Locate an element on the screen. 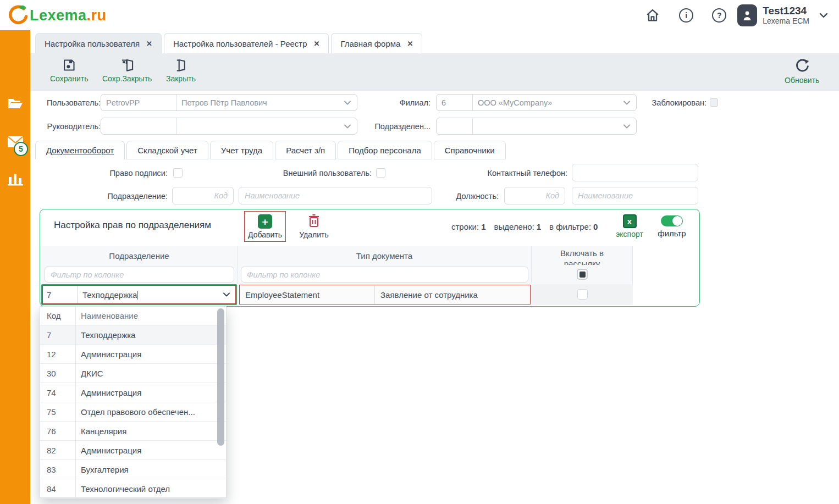  header-actions: i ? Test1234 Lexema ECM is located at coordinates (737, 15).